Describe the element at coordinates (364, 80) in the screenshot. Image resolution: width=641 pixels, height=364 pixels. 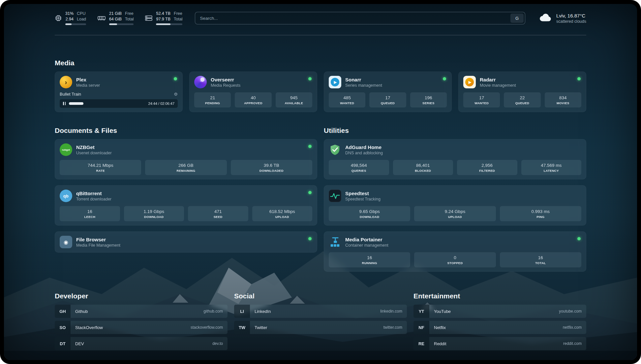
I see `service-name: Sonarr` at that location.